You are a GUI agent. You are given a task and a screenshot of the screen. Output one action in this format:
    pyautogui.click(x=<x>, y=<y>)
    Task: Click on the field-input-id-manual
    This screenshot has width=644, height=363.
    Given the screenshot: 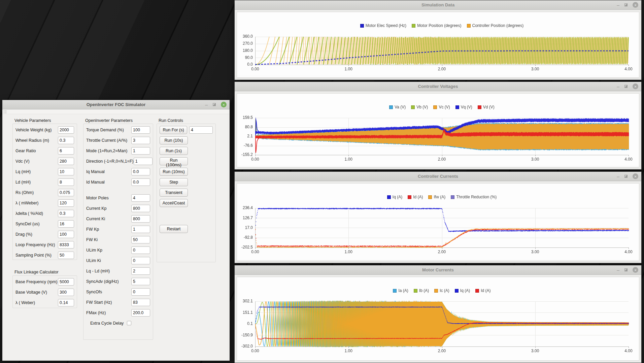 What is the action you would take?
    pyautogui.click(x=141, y=182)
    